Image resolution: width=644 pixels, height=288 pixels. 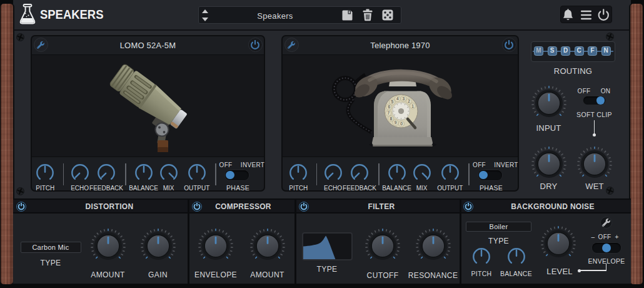 What do you see at coordinates (391, 119) in the screenshot?
I see `svg-text: 8` at bounding box center [391, 119].